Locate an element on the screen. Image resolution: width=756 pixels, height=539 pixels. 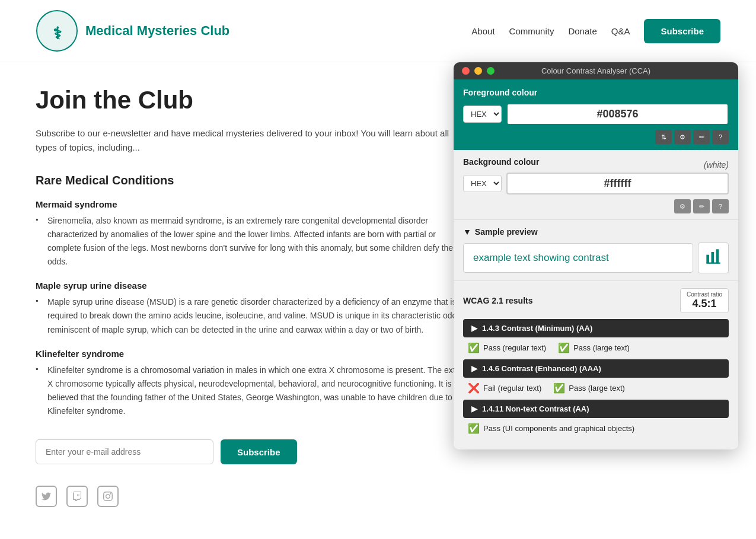
condition-title-2: Klinefelter syndrome is located at coordinates (252, 353).